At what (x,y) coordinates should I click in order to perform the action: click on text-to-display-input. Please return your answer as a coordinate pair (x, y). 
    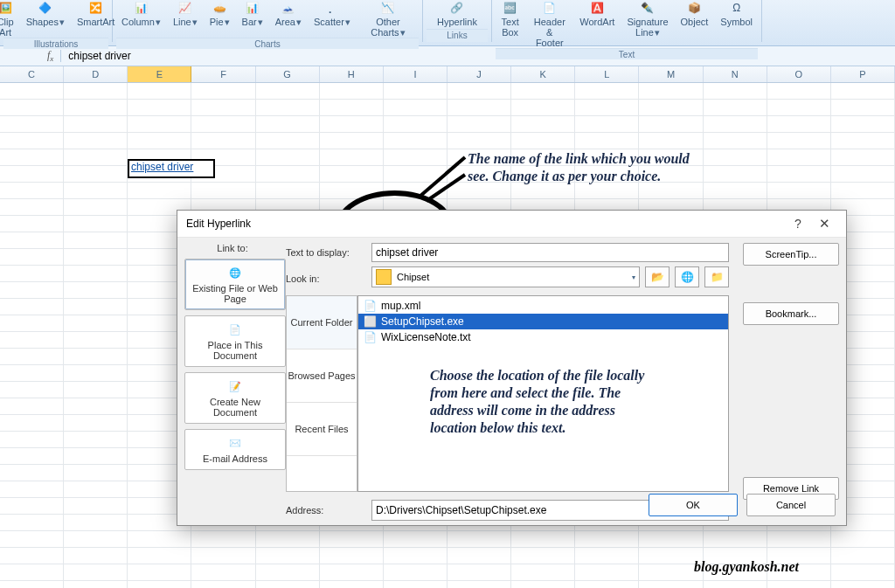
    Looking at the image, I should click on (551, 252).